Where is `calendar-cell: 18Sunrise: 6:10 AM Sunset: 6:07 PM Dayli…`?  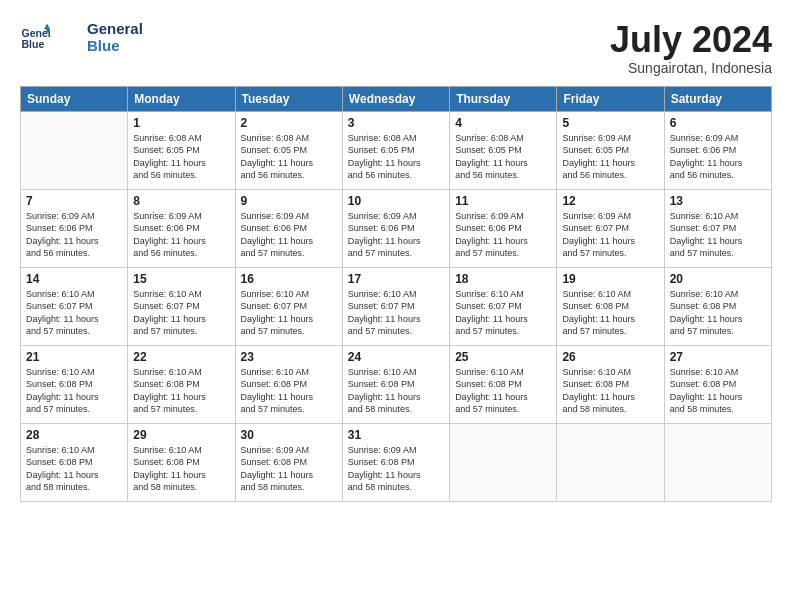
calendar-cell: 18Sunrise: 6:10 AM Sunset: 6:07 PM Dayli… is located at coordinates (504, 306).